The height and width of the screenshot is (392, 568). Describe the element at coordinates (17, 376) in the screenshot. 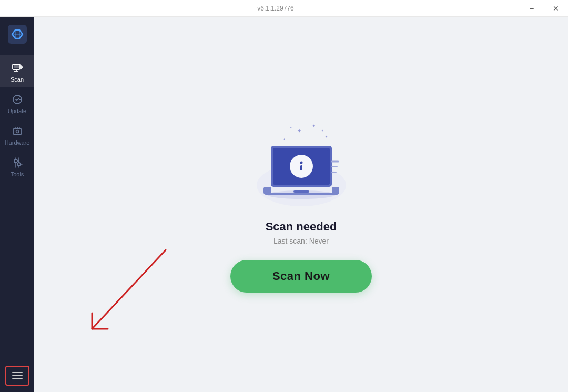

I see `sidebar-bottom` at that location.